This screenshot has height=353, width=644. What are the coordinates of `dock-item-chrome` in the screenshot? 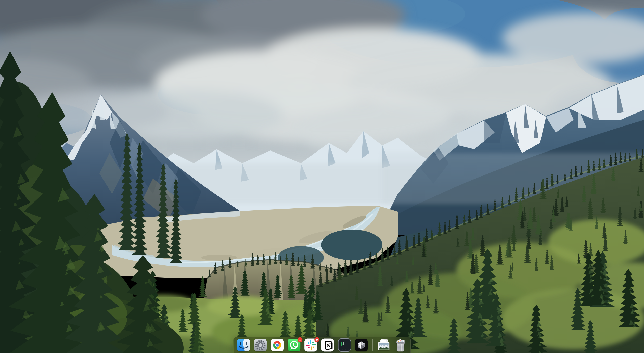 It's located at (277, 345).